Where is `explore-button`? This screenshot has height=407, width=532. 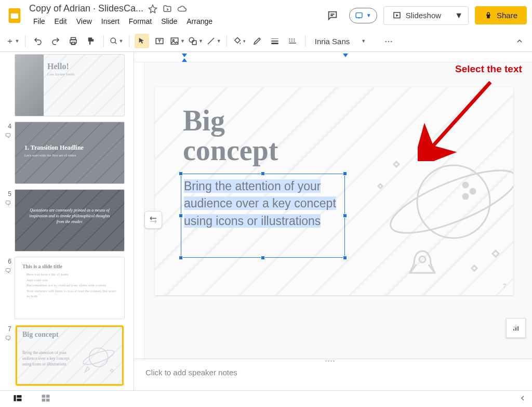
explore-button is located at coordinates (516, 328).